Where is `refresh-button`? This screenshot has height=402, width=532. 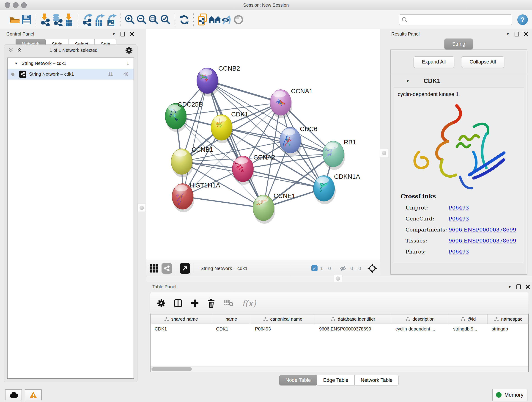
refresh-button is located at coordinates (184, 20).